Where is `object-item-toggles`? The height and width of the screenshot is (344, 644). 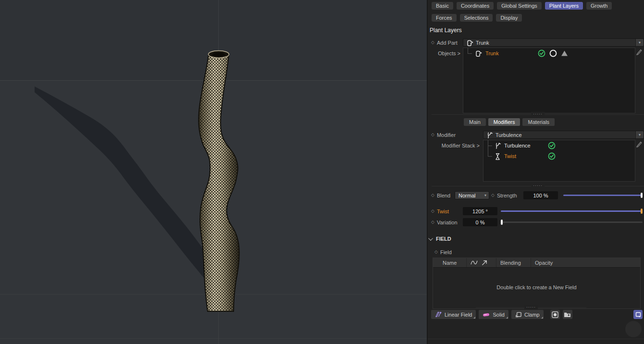 object-item-toggles is located at coordinates (553, 53).